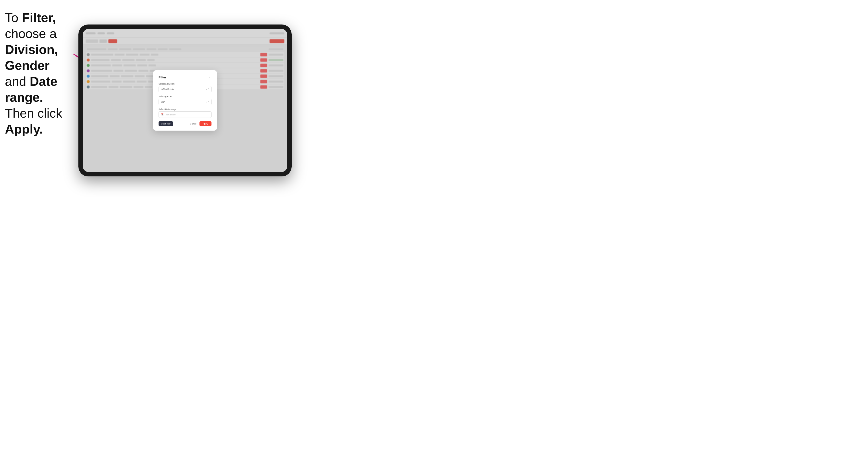  What do you see at coordinates (200, 124) in the screenshot?
I see `modal-action-buttons: Cancel Apply` at bounding box center [200, 124].